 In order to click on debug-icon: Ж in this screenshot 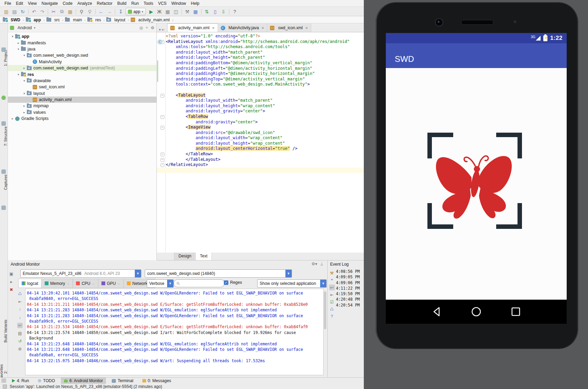, I will do `click(160, 12)`.